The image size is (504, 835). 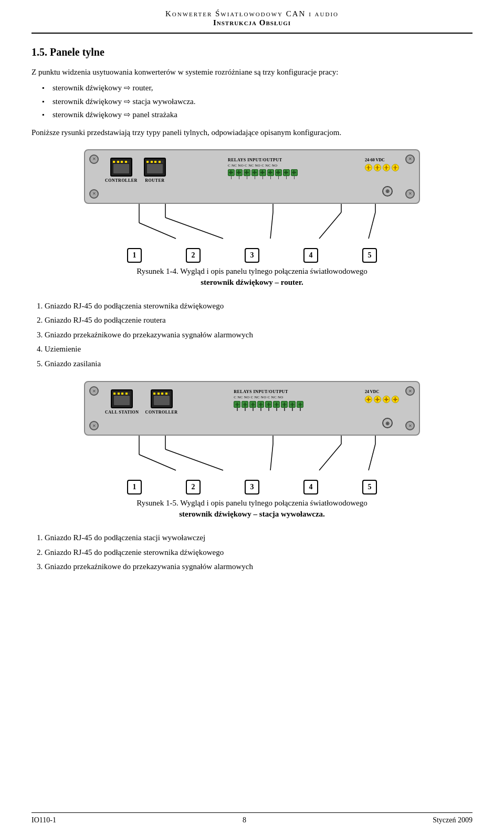 What do you see at coordinates (252, 23) in the screenshot?
I see `header-title-bottom: Instrukcja Obsługi` at bounding box center [252, 23].